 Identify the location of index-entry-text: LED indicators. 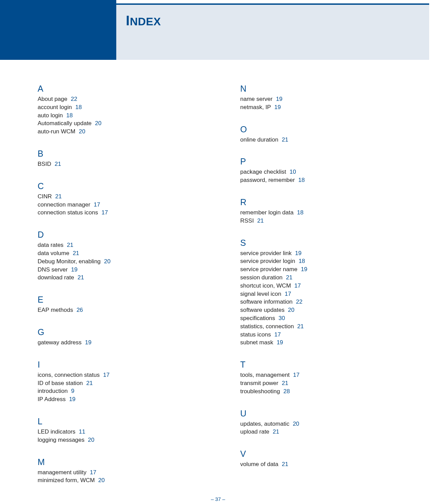
(57, 432).